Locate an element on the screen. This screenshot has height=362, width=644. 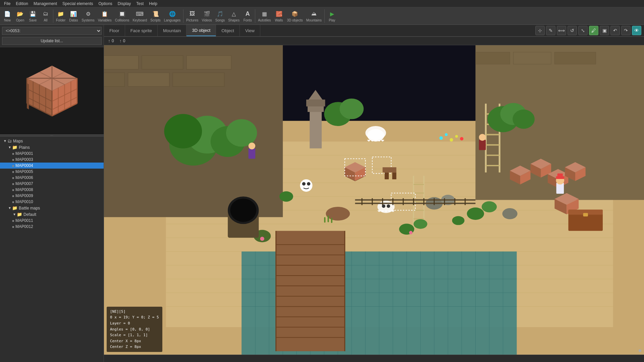
update-list-button: Update list... is located at coordinates (52, 41).